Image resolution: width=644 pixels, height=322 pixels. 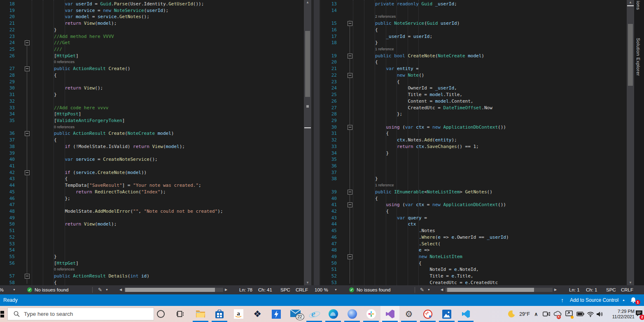 What do you see at coordinates (152, 244) in the screenshot?
I see `code-line: 53` at bounding box center [152, 244].